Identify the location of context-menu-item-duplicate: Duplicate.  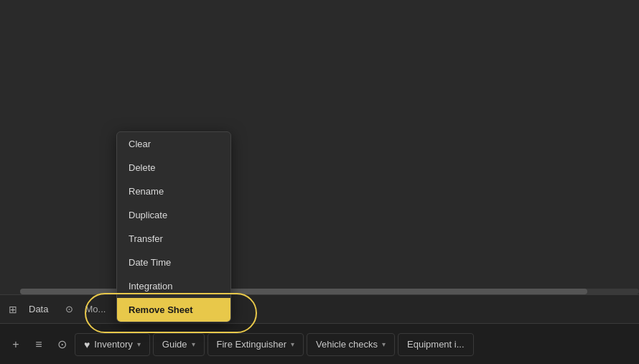
(174, 215).